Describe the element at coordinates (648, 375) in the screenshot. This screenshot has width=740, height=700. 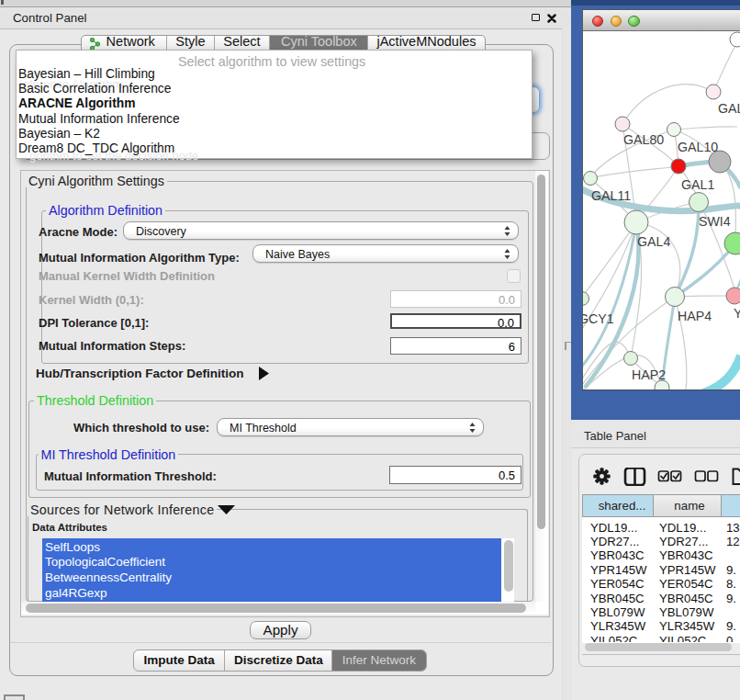
I see `svg-text: HAP2` at that location.